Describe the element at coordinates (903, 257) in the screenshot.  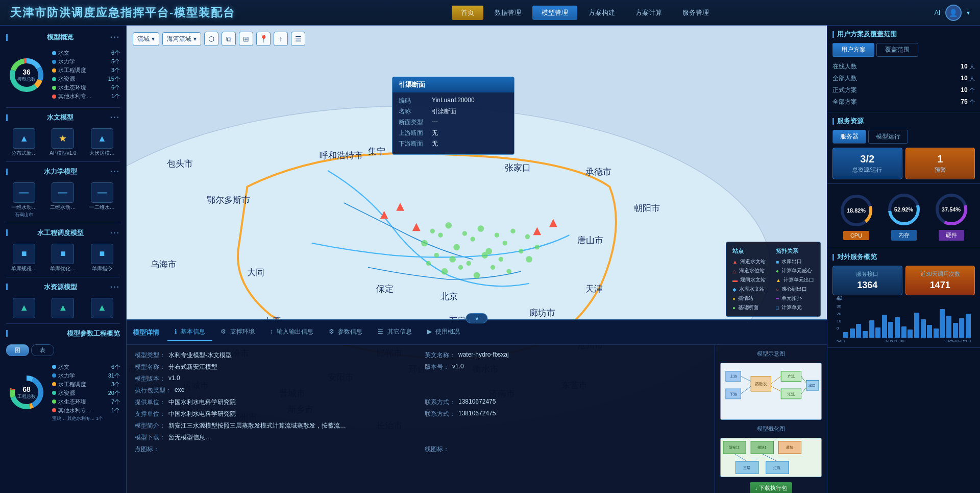
I see `ext-service-title: 对外服务概览` at that location.